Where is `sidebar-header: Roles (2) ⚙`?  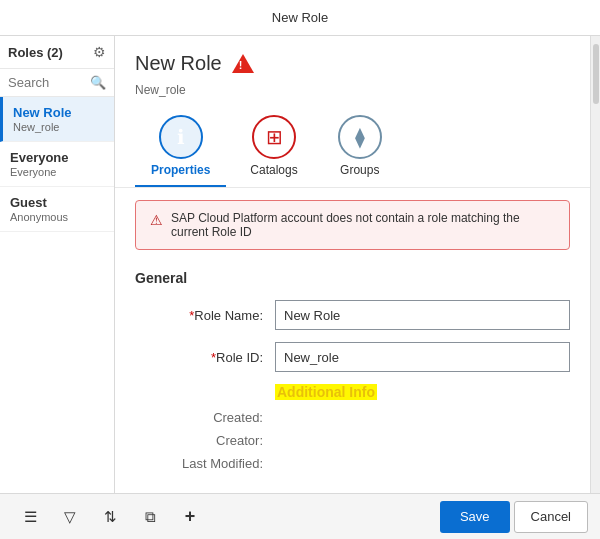
sidebar-header: Roles (2) ⚙ is located at coordinates (57, 52).